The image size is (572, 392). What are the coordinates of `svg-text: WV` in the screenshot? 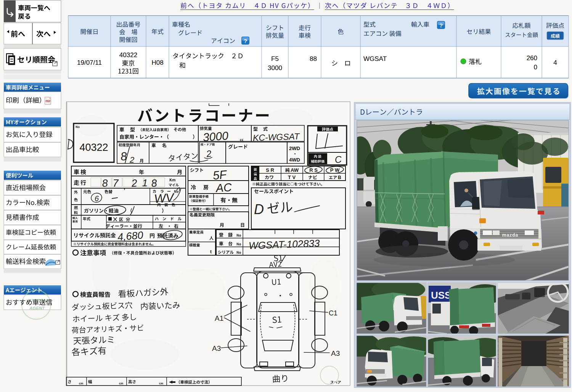 It's located at (165, 198).